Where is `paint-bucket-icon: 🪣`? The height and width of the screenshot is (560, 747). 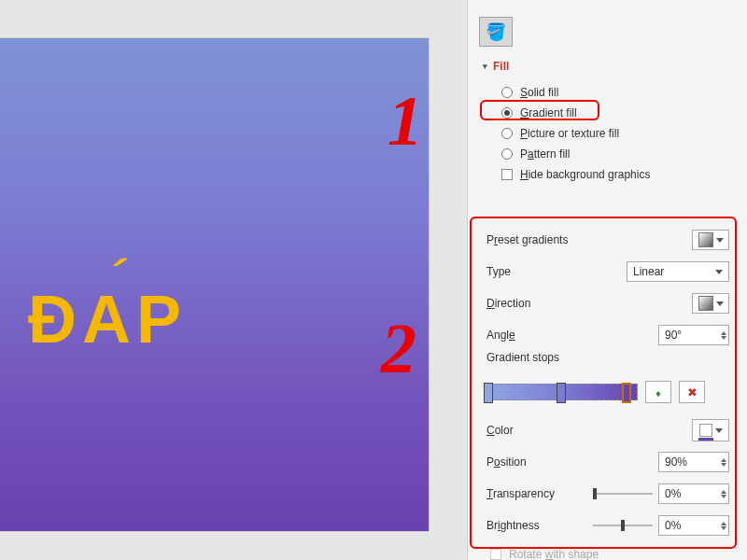 paint-bucket-icon: 🪣 is located at coordinates (496, 32).